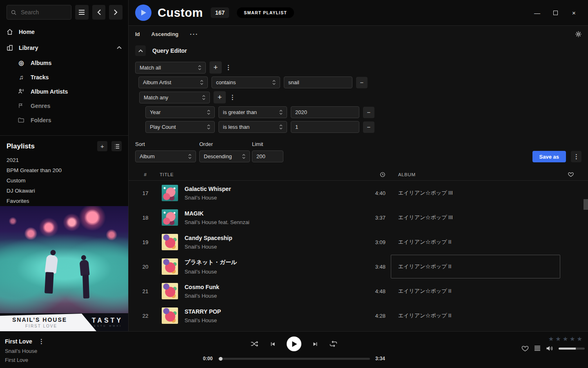 The height and width of the screenshot is (368, 588). I want to click on table-row: 18 MAGIK Snail’s House feat. Sennzai 3:3…, so click(359, 218).